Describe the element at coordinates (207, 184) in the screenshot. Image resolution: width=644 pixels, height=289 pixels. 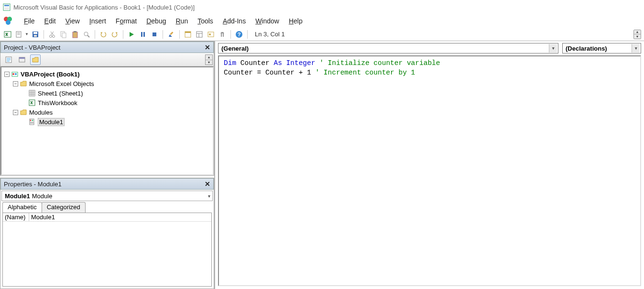
I see `properties-panel-close-icon: ✕` at that location.